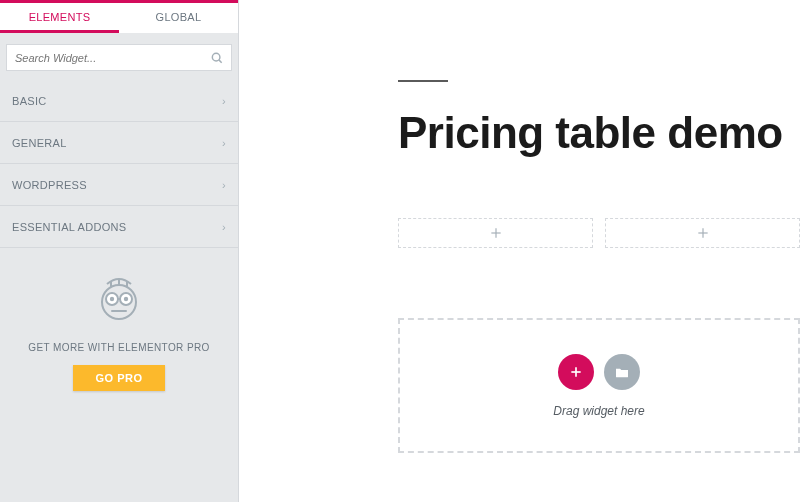 The image size is (800, 502). Describe the element at coordinates (40, 143) in the screenshot. I see `category-label: GENERAL` at that location.